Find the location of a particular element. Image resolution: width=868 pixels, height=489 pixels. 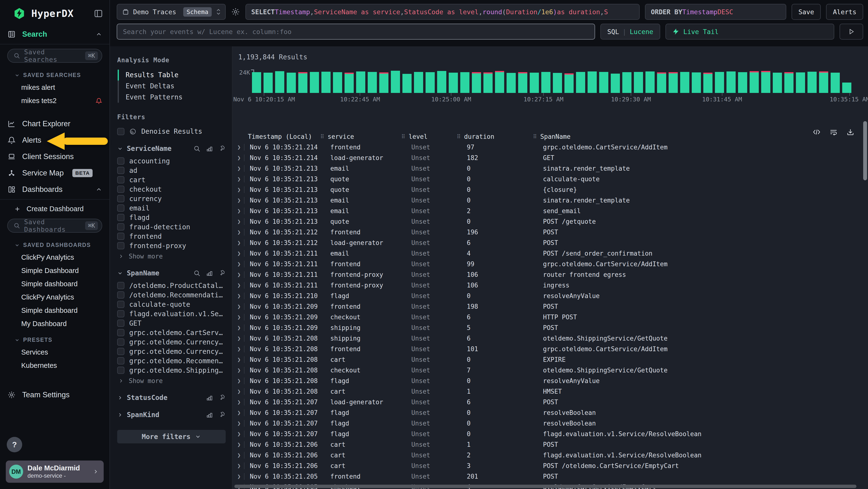

table-row: ❯Nov 6 10:35:21.207 AMflagdUnset0flagd.e… is located at coordinates (546, 434).